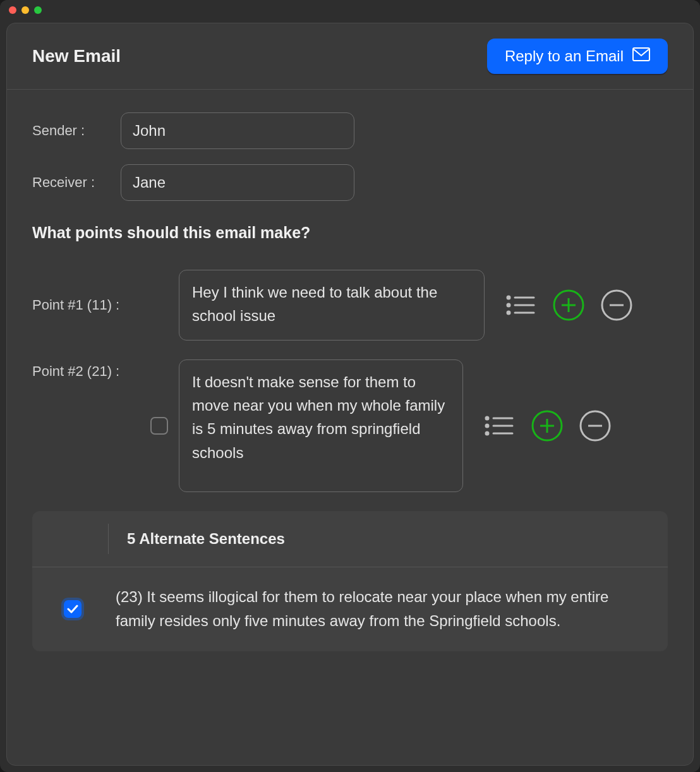  Describe the element at coordinates (332, 305) in the screenshot. I see `point-1-input` at that location.